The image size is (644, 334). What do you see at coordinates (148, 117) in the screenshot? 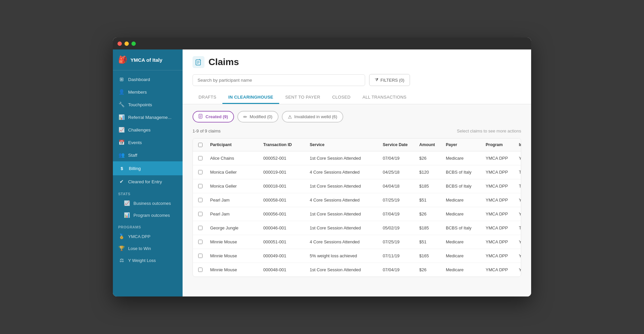
I see `sidebar-item-referral: 📊 Referral Manageme...` at bounding box center [148, 117].